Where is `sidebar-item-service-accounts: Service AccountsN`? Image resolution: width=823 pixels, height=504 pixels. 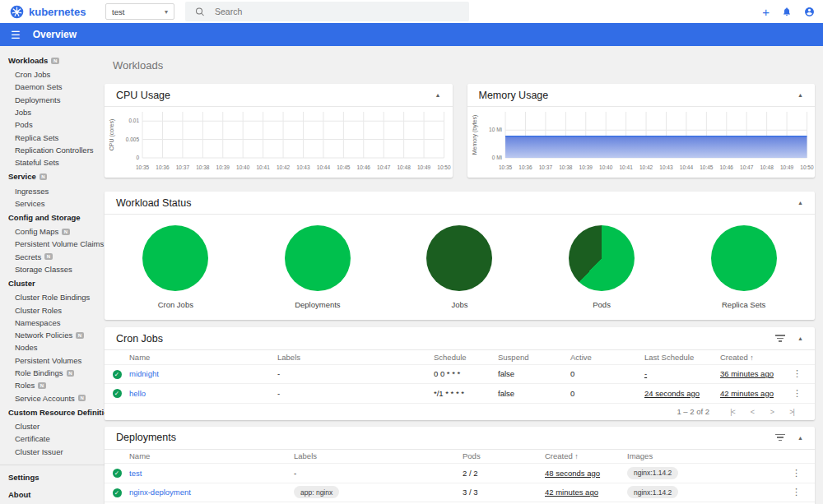
sidebar-item-service-accounts: Service AccountsN is located at coordinates (53, 398).